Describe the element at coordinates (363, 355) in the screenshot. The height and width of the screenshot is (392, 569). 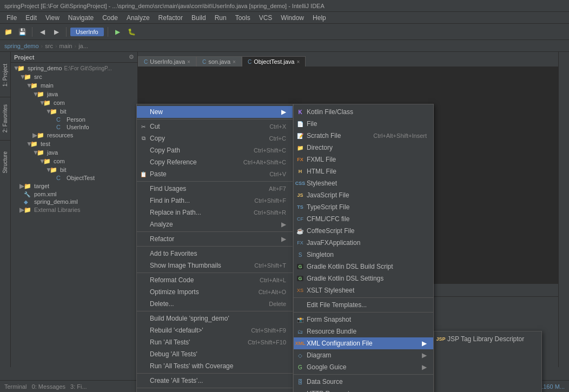
I see `submenu-item-diagram: ◇ Diagram ▶` at that location.